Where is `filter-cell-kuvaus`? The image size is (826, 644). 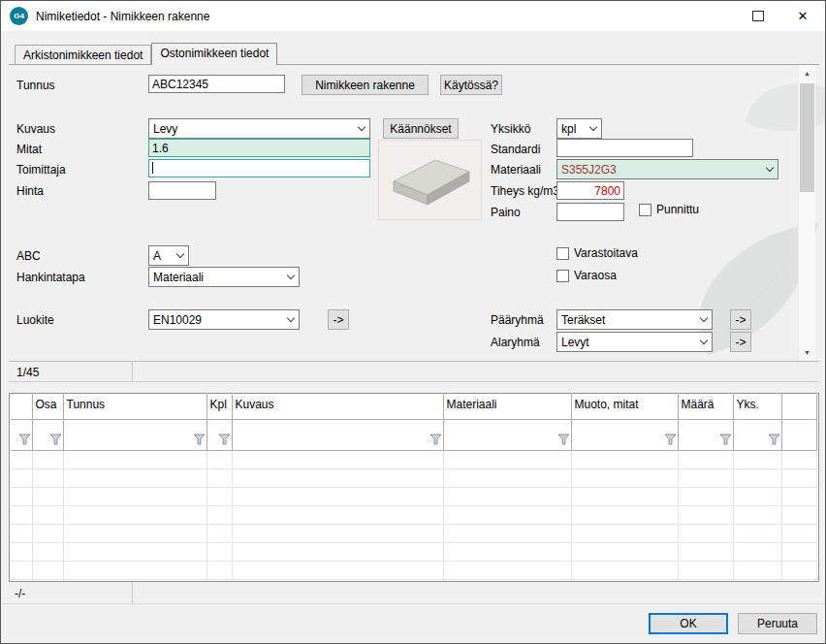
filter-cell-kuvaus is located at coordinates (337, 435).